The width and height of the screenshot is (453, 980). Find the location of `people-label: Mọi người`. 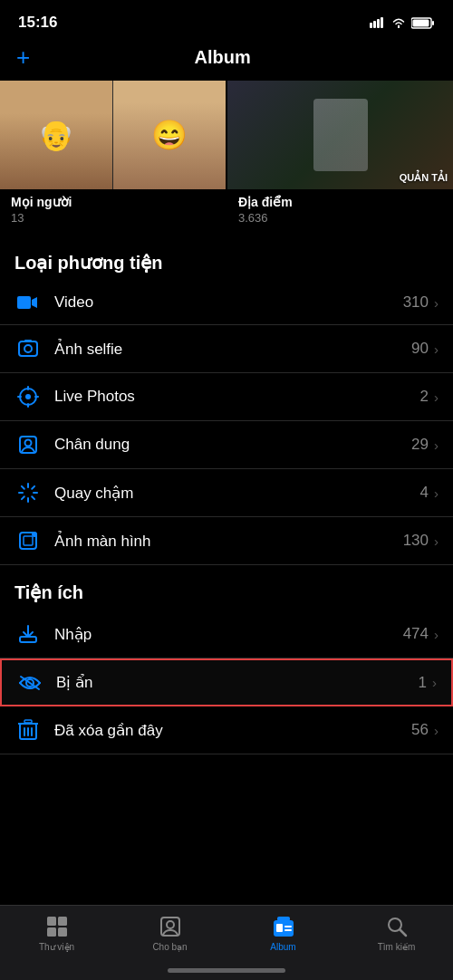

people-label: Mọi người is located at coordinates (112, 200).